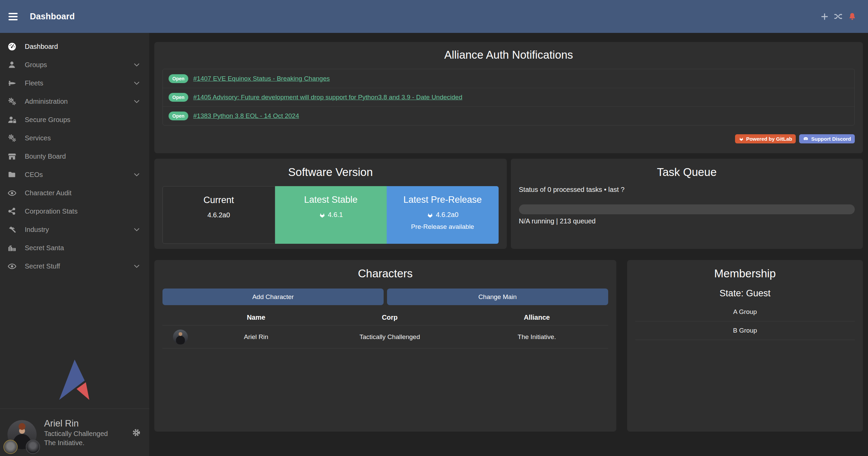  What do you see at coordinates (37, 230) in the screenshot?
I see `sidebar-item-label: Industry` at bounding box center [37, 230].